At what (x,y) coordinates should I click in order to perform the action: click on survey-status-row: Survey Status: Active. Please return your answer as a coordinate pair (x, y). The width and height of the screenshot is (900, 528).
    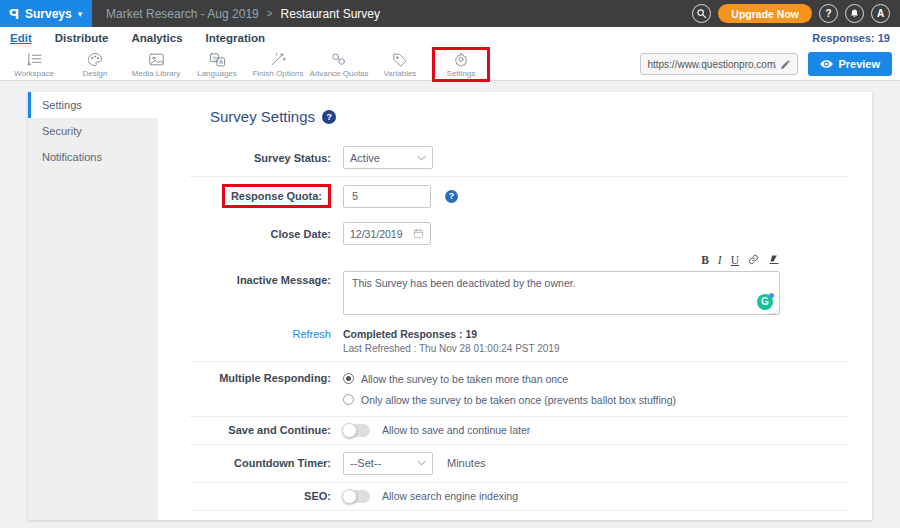
    Looking at the image, I should click on (513, 158).